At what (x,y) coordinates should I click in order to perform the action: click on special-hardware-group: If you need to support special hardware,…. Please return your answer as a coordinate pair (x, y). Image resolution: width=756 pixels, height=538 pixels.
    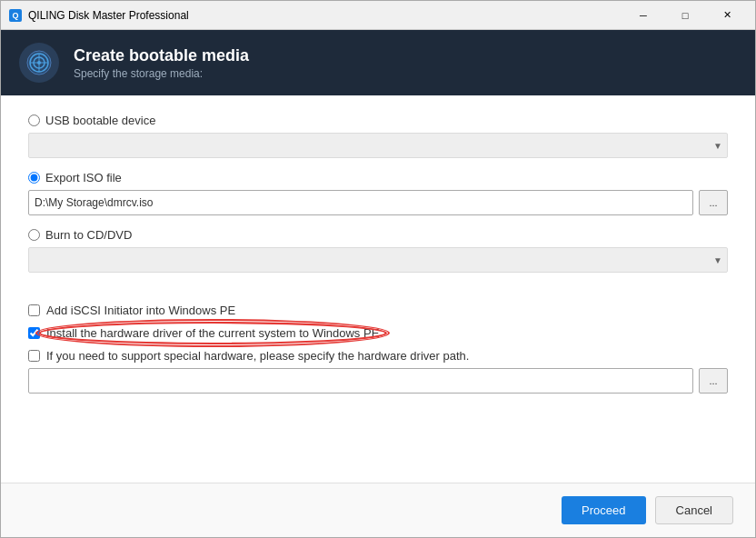
    Looking at the image, I should click on (378, 373).